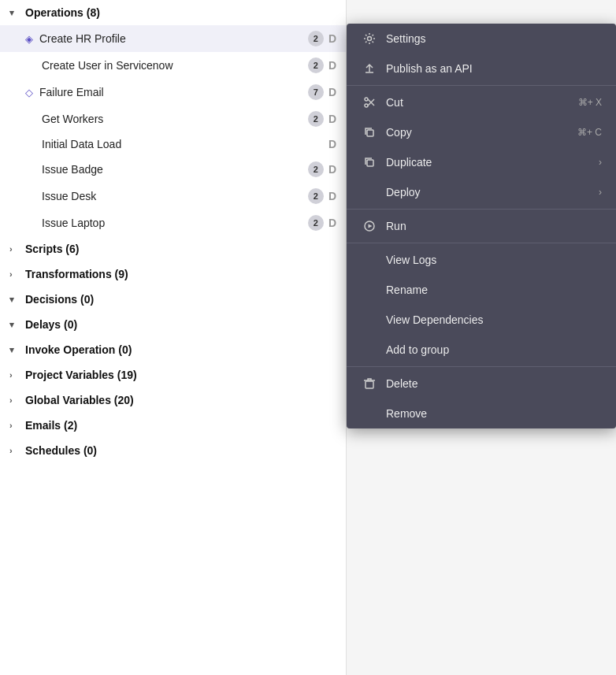  I want to click on delays-label: Delays (0), so click(51, 325).